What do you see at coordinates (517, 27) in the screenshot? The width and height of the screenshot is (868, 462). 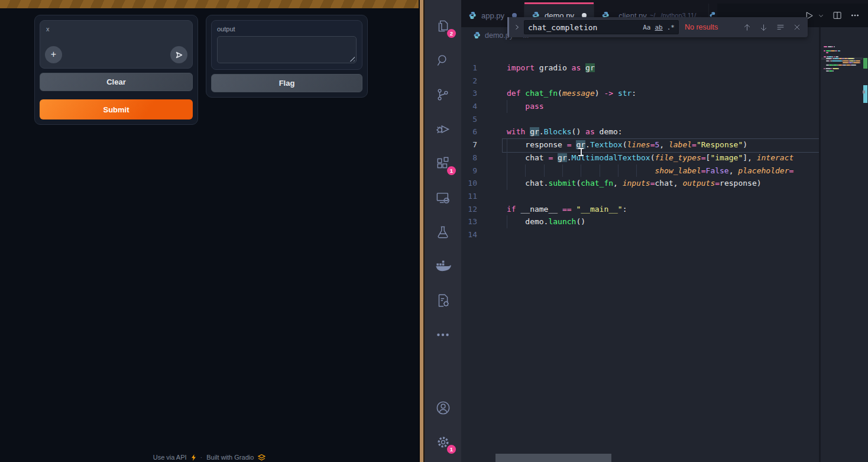 I see `toggle-replace-chevron-icon` at bounding box center [517, 27].